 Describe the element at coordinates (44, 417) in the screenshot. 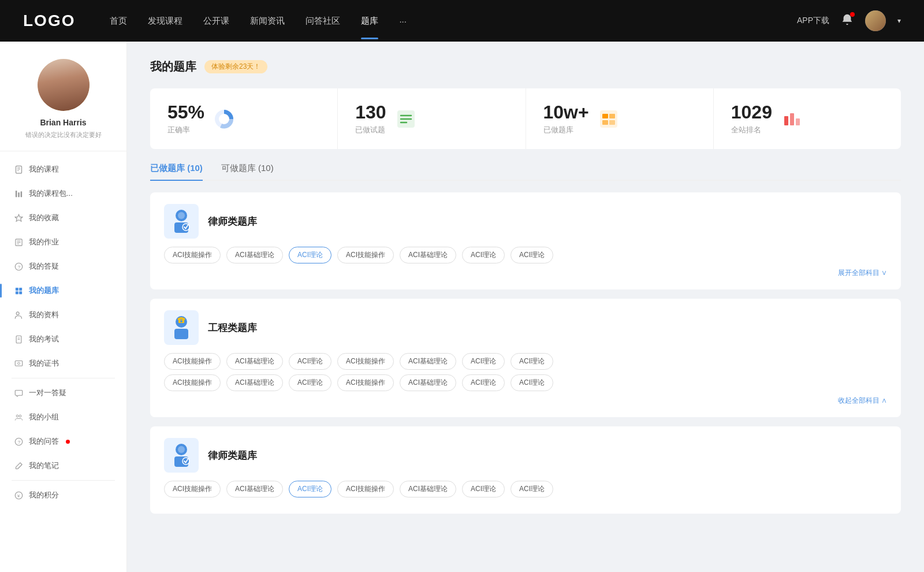

I see `sidebar-label: 我的小组` at that location.